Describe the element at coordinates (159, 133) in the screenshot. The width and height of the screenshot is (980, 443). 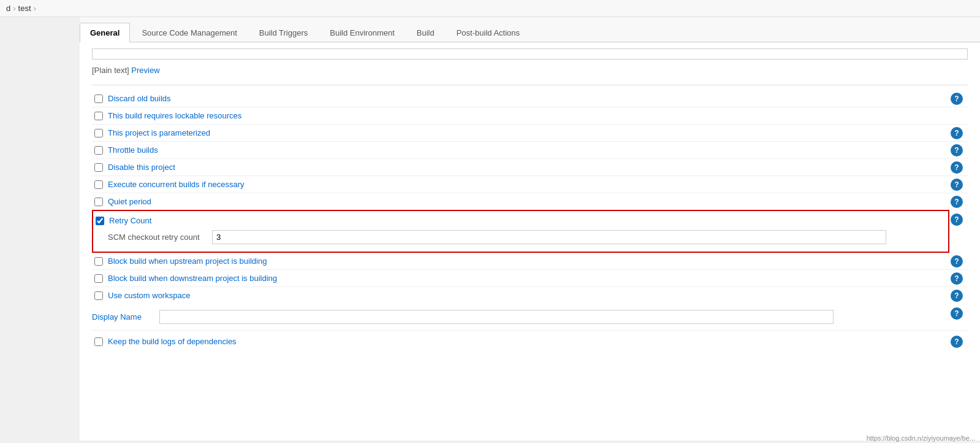
I see `parameterized-label: This project is parameterized` at that location.